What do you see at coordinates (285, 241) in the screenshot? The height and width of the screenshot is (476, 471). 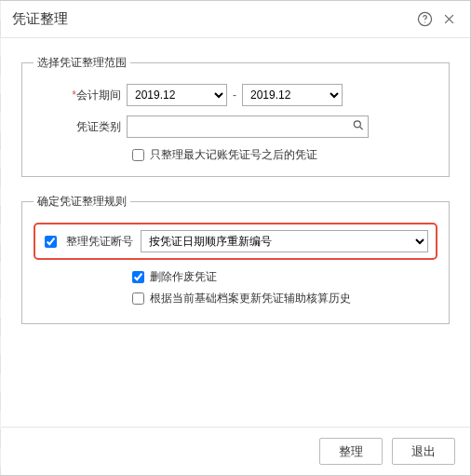 I see `renumber-select: 按凭证日期顺序重新编号` at bounding box center [285, 241].